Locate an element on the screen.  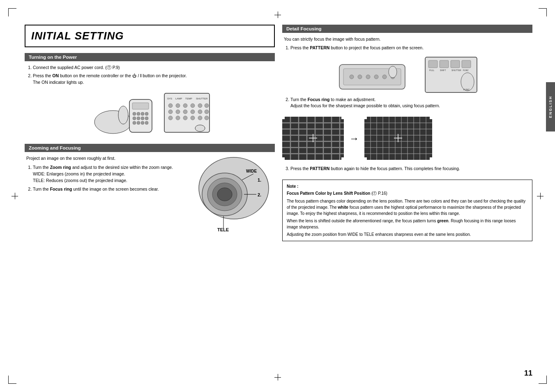
remote-hand-svg is located at coordinates (123, 114).